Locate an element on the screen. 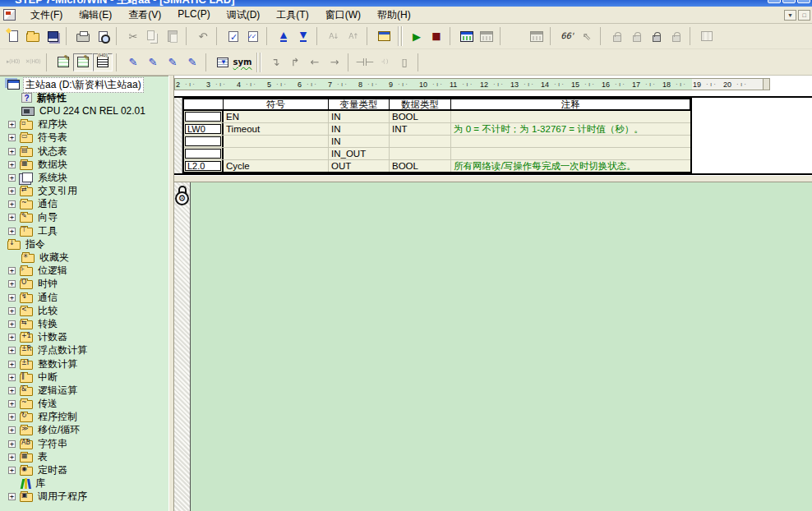 This screenshot has width=812, height=511. tree-item-程序块: +▫程序块 is located at coordinates (84, 125).